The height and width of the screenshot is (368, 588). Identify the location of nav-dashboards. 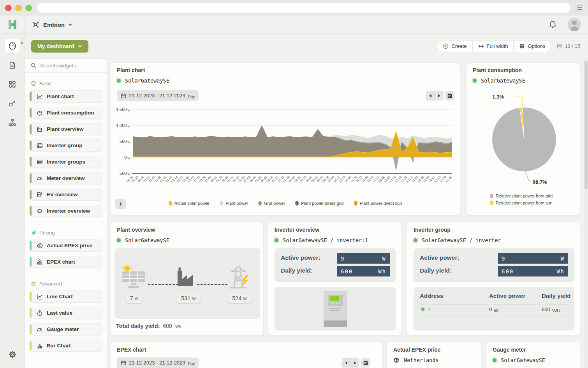
(12, 46).